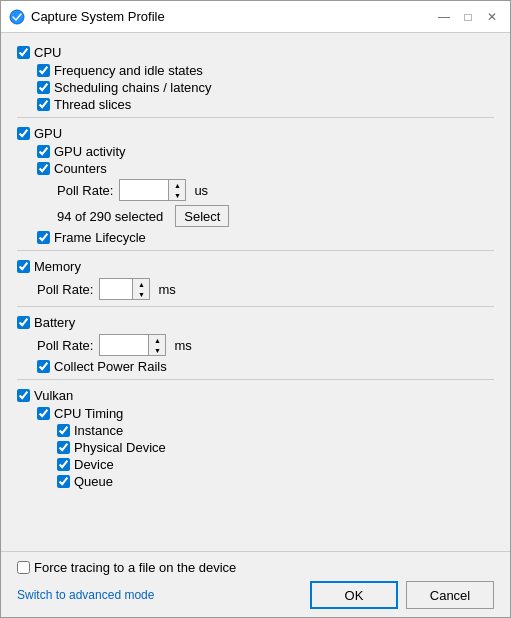  What do you see at coordinates (120, 448) in the screenshot?
I see `physdev-label: Physical Device` at bounding box center [120, 448].